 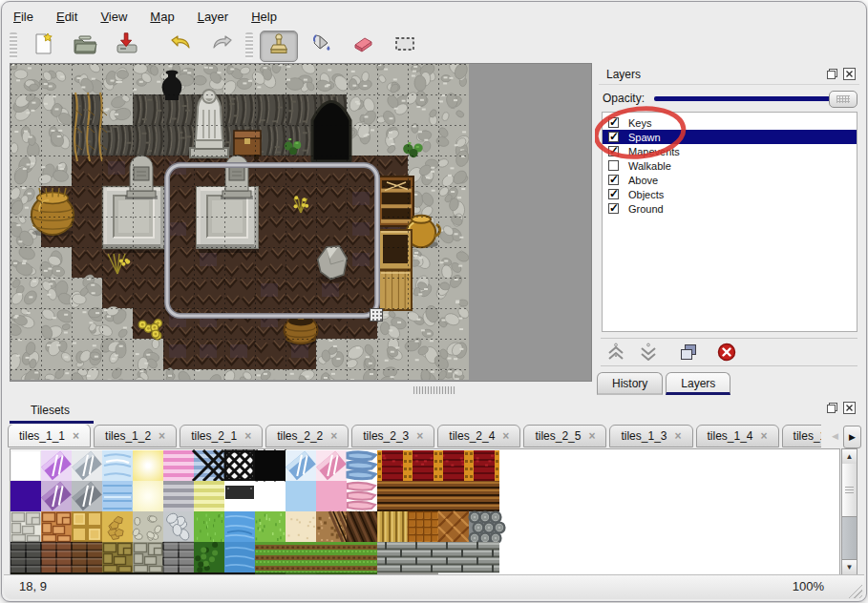 I want to click on tileset-tab-tiles_1_2: tiles_1_2×, so click(x=136, y=436).